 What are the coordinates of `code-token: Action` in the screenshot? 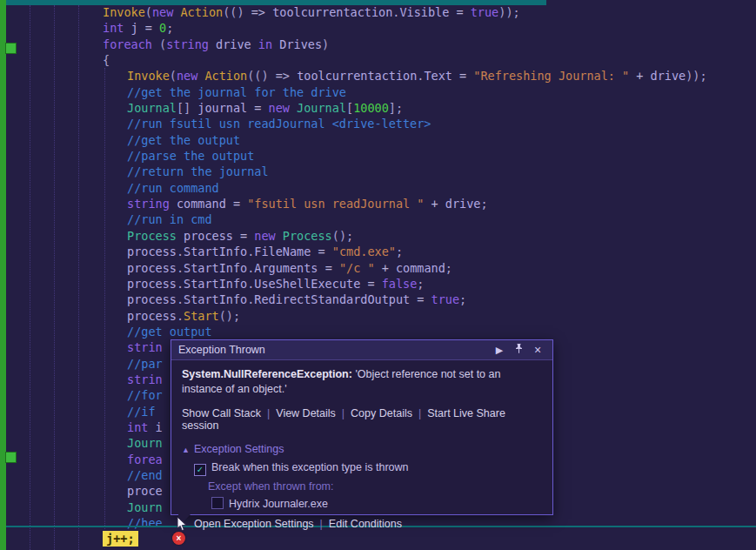 It's located at (202, 12).